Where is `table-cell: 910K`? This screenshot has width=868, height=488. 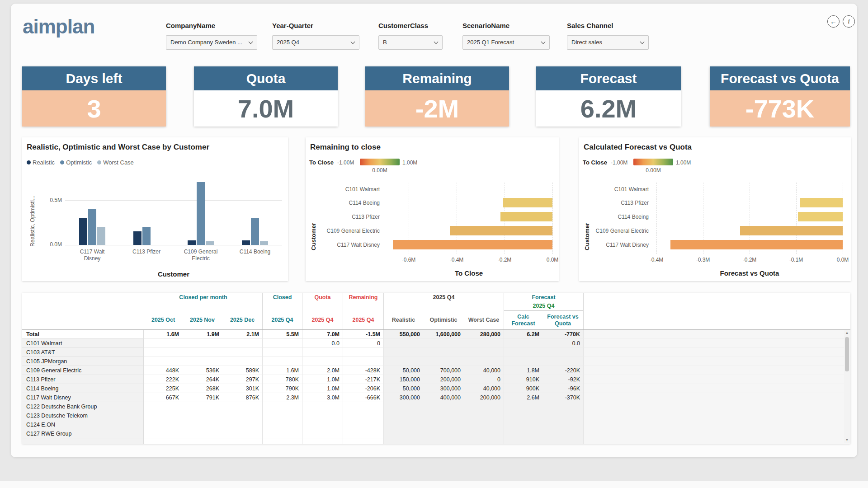 table-cell: 910K is located at coordinates (523, 380).